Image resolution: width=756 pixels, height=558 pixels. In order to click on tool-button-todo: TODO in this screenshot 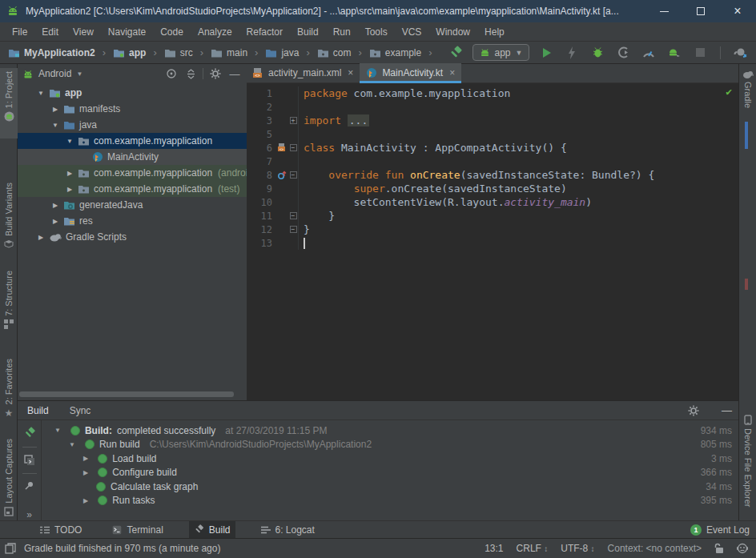, I will do `click(61, 530)`.